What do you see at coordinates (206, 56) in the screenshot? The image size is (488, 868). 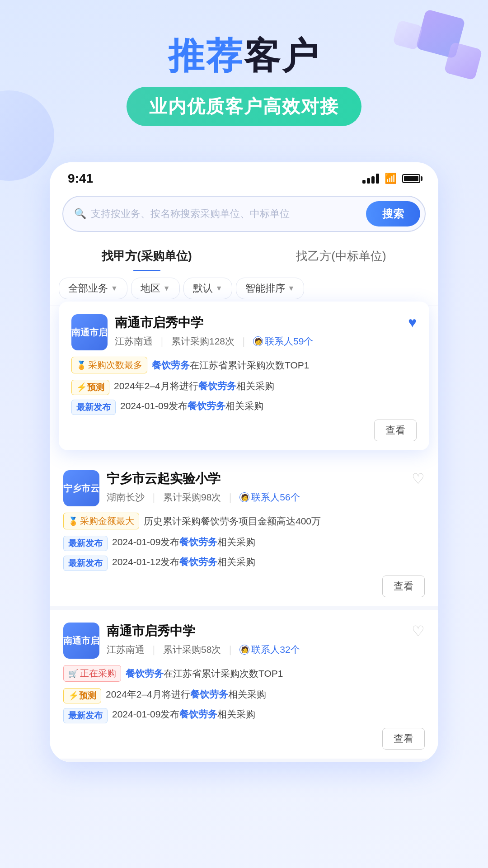 I see `hero-title-blue: 推荐` at bounding box center [206, 56].